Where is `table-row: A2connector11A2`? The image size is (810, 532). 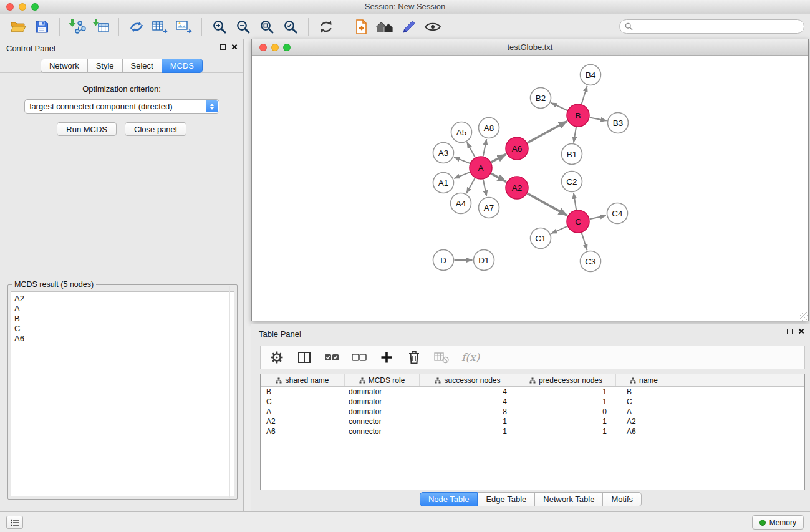 table-row: A2connector11A2 is located at coordinates (533, 422).